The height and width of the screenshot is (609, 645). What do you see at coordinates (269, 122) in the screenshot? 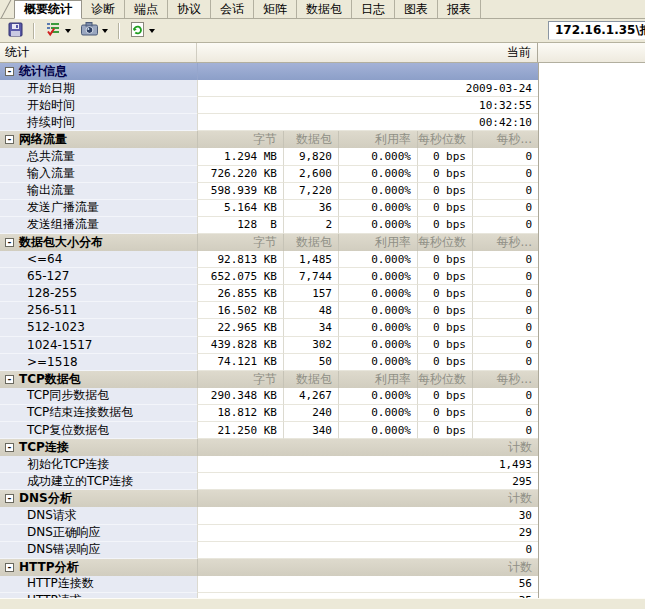
I see `stat-row: 持续时间00:42:10` at bounding box center [269, 122].